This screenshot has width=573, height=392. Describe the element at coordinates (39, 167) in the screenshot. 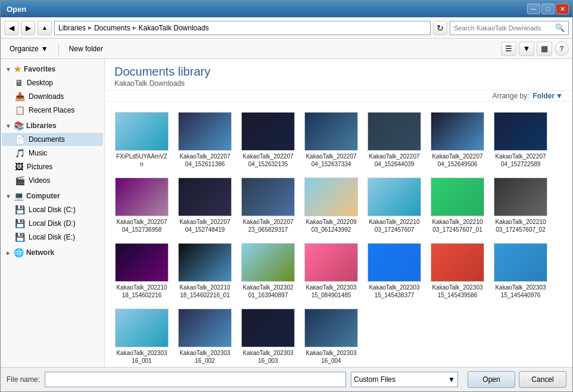

I see `sidebar-pictures-label: Pictures` at that location.